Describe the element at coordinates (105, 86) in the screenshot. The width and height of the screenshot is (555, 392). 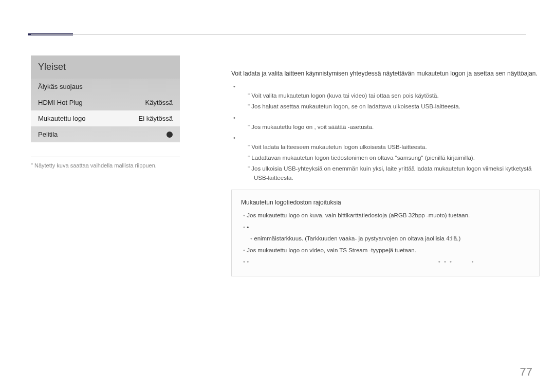
I see `panel-row-smart-security: Älykäs suojaus` at that location.